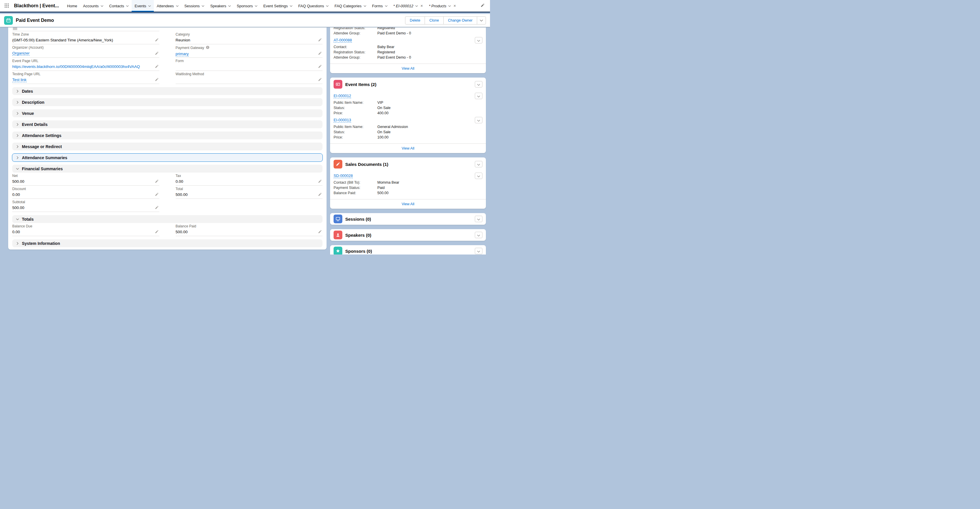 The width and height of the screenshot is (980, 509). What do you see at coordinates (481, 21) in the screenshot?
I see `more-actions-button` at bounding box center [481, 21].